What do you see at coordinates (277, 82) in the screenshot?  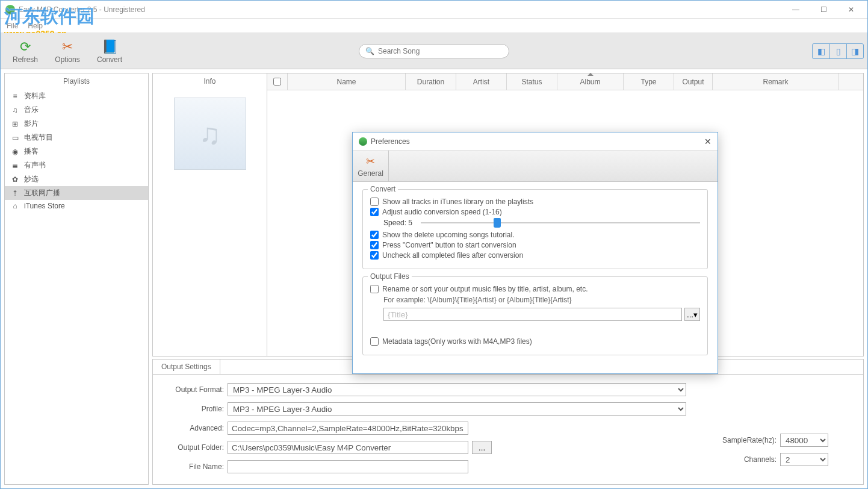 I see `select-all-checkbox` at bounding box center [277, 82].